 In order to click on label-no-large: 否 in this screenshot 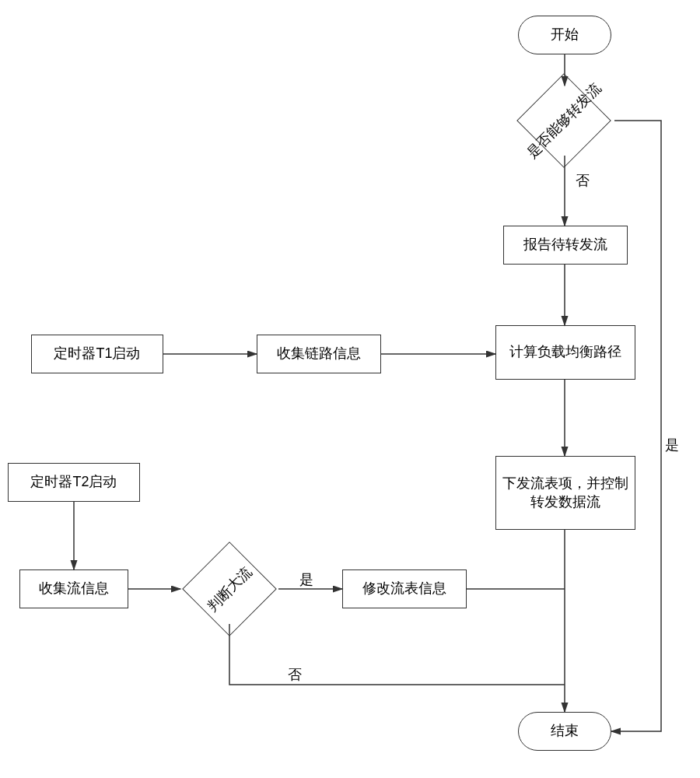, I will do `click(295, 675)`.